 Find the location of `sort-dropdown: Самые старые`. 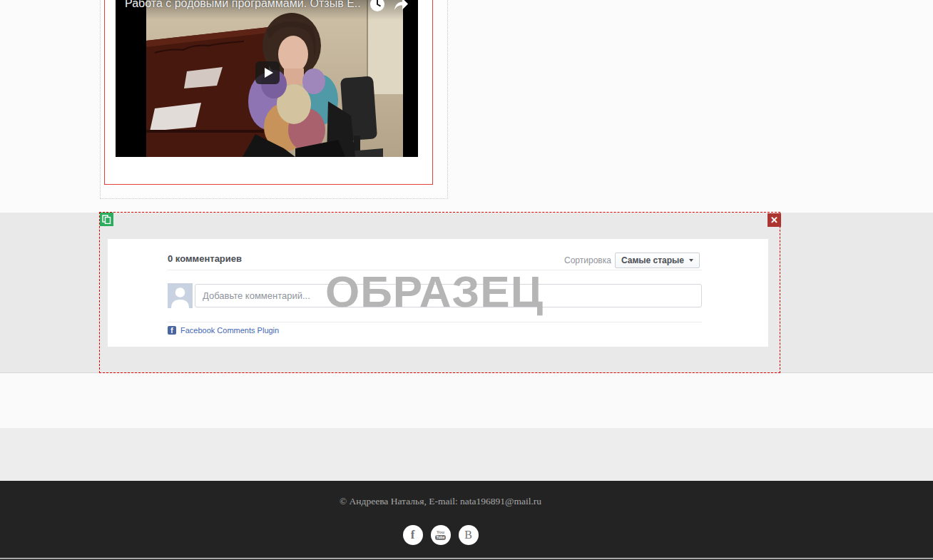

sort-dropdown: Самые старые is located at coordinates (658, 260).